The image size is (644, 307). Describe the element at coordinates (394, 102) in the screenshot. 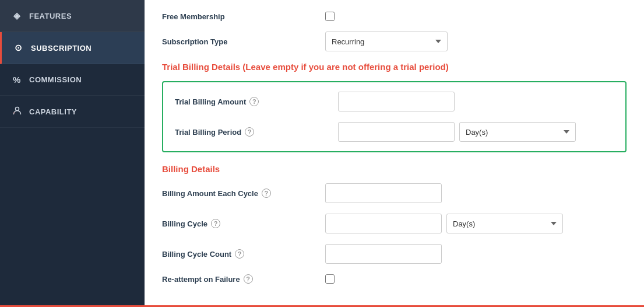

I see `trial-billing-amount-row: Trial Billing Amount ?` at that location.